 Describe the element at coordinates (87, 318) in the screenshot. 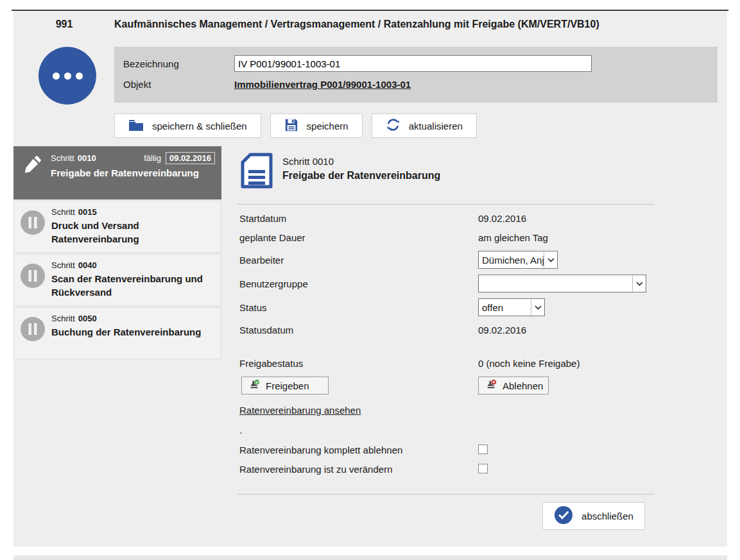

I see `step-number: 0050` at that location.